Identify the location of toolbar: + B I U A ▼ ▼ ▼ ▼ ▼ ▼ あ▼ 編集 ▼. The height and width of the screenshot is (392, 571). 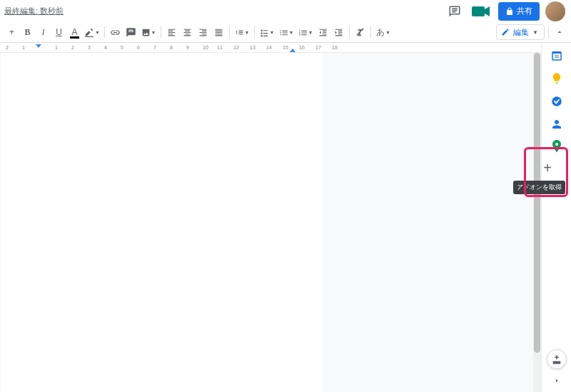
(286, 33).